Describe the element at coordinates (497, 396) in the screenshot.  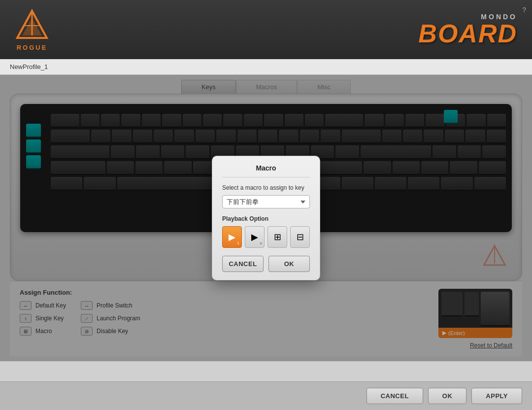
I see `apply-button: APPLY` at that location.